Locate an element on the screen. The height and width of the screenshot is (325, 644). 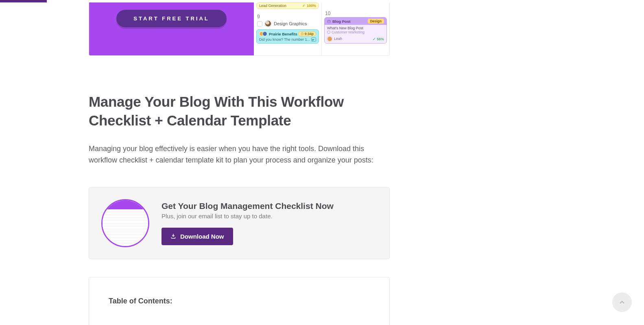
card-title: Prairie Benefits is located at coordinates (283, 34).